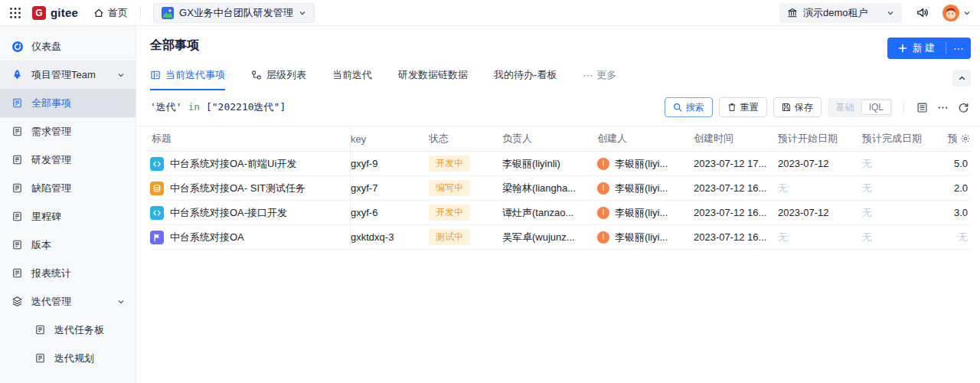 The width and height of the screenshot is (980, 383). I want to click on sidebar-item-7: 版本, so click(67, 245).